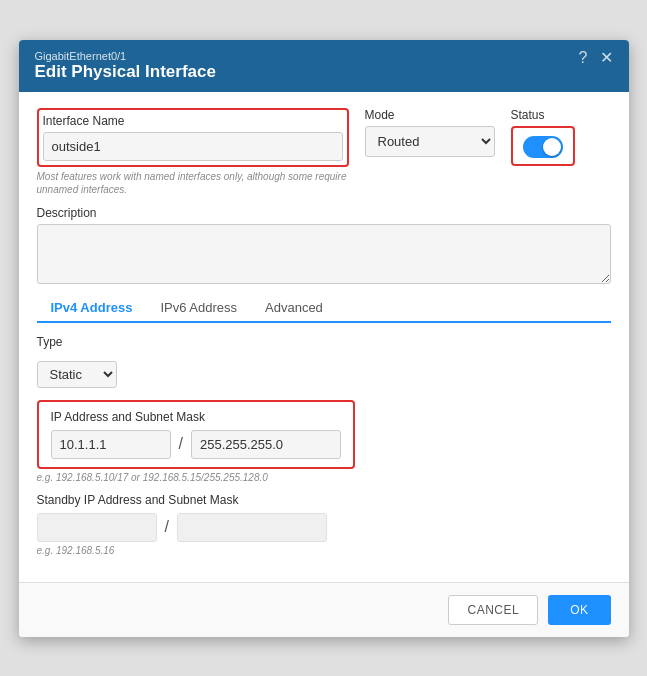 The width and height of the screenshot is (647, 676). Describe the element at coordinates (561, 137) in the screenshot. I see `status-group: Status` at that location.